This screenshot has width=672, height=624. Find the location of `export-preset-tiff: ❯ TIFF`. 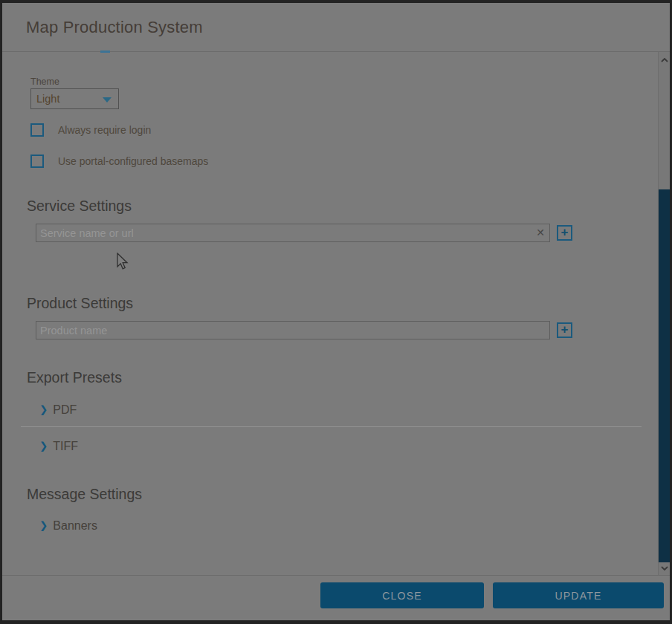

export-preset-tiff: ❯ TIFF is located at coordinates (59, 446).